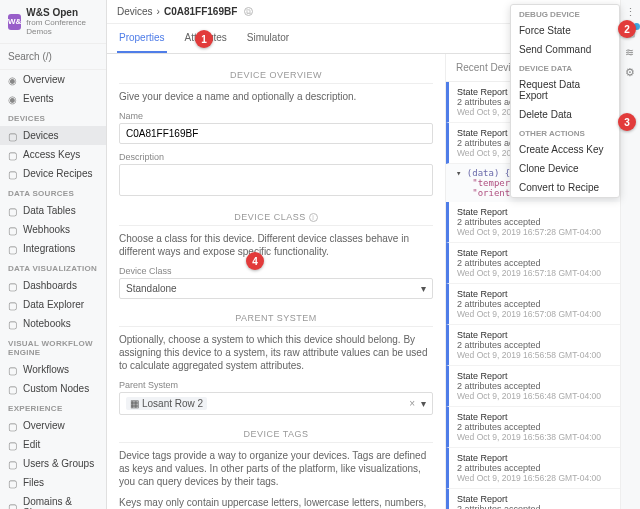  What do you see at coordinates (53, 117) in the screenshot?
I see `nav-section-label: DEVICES` at bounding box center [53, 117].